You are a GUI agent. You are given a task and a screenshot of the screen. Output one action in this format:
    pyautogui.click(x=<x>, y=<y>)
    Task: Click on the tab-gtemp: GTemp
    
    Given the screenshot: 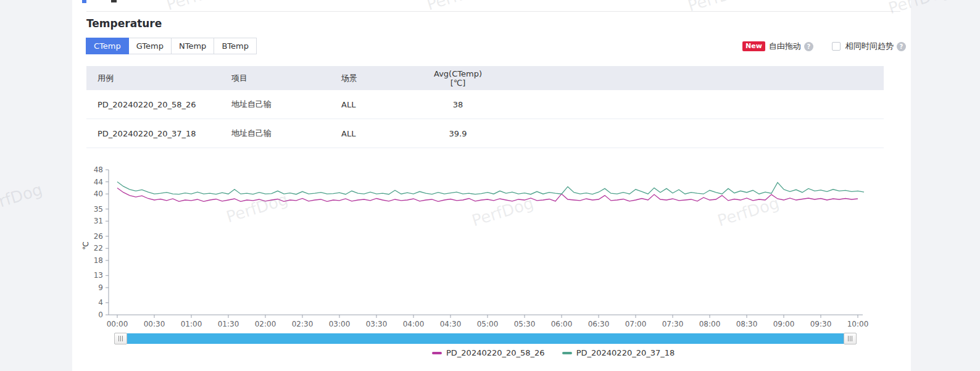 What is the action you would take?
    pyautogui.click(x=150, y=46)
    